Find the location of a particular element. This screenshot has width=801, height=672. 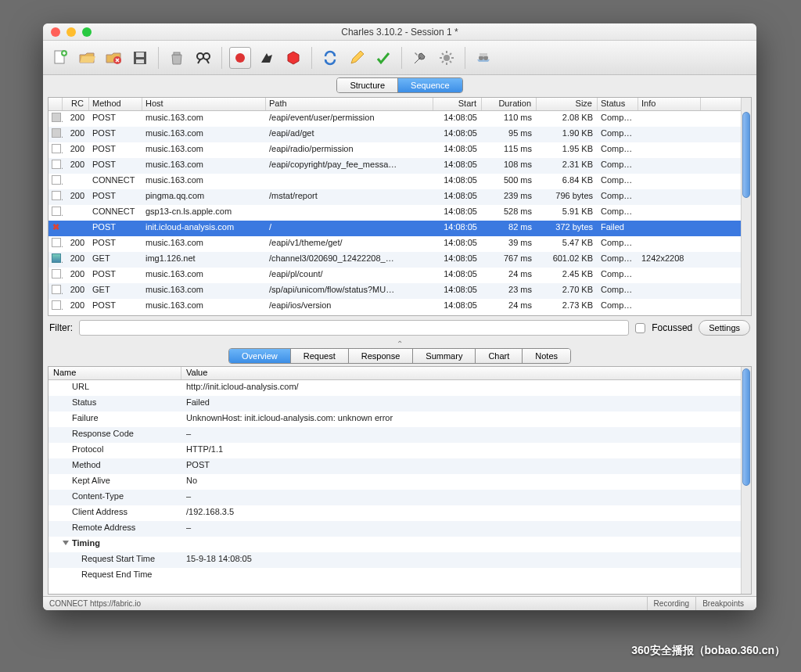

detail-row: Kept AliveNo is located at coordinates (400, 482).